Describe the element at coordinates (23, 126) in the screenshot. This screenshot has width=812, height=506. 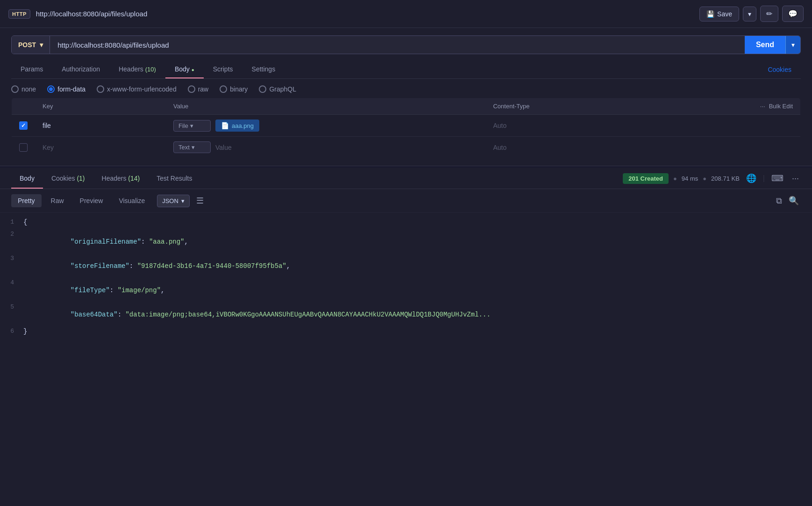
I see `row1-checkbox-cell` at that location.